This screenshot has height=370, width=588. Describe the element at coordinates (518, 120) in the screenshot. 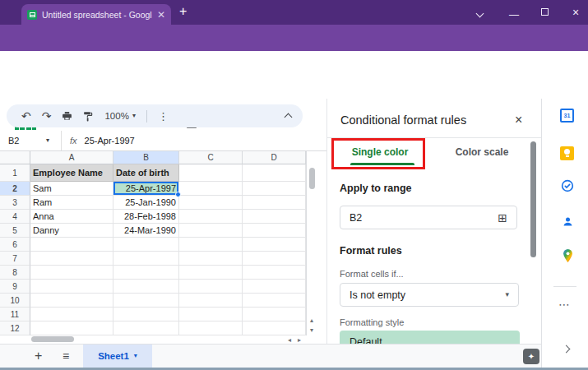

I see `panel-close-icon: ×` at that location.